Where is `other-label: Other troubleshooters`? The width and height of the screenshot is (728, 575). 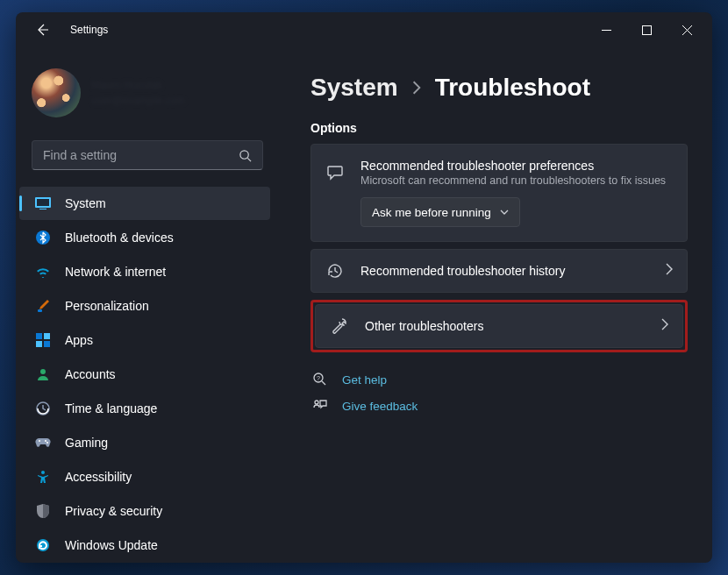
other-label: Other troubleshooters is located at coordinates (505, 326).